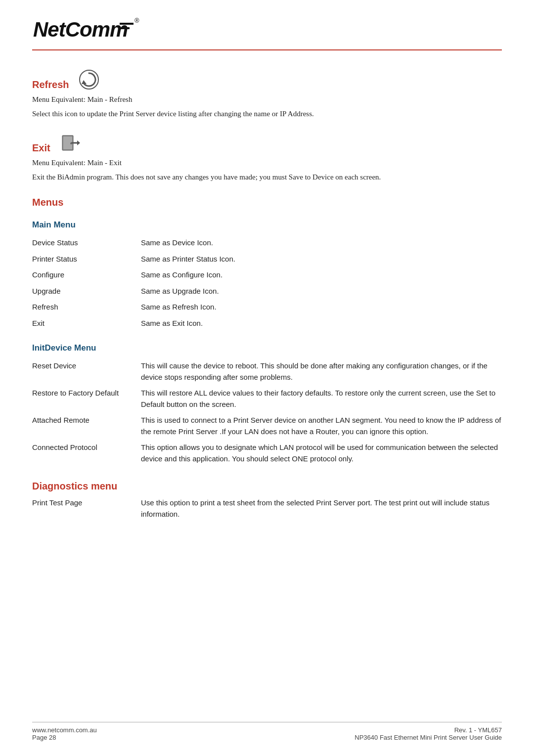  What do you see at coordinates (321, 259) in the screenshot?
I see `menu-item-value: Same as Printer Status Icon.` at bounding box center [321, 259].